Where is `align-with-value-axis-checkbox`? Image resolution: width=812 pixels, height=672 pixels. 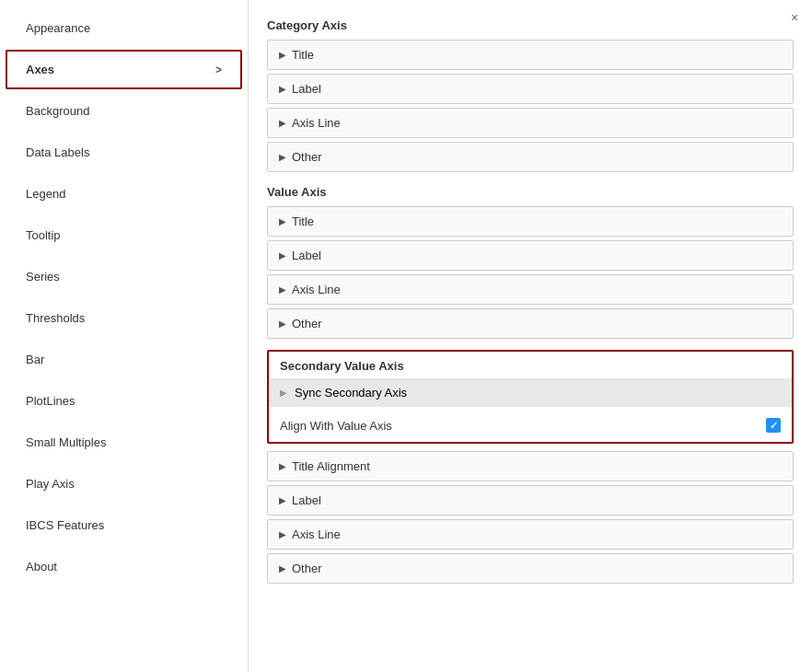 align-with-value-axis-checkbox is located at coordinates (773, 425).